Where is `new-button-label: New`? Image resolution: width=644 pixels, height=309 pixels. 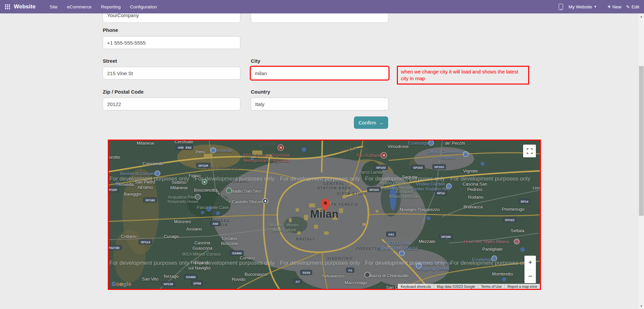
new-button-label: New is located at coordinates (617, 7).